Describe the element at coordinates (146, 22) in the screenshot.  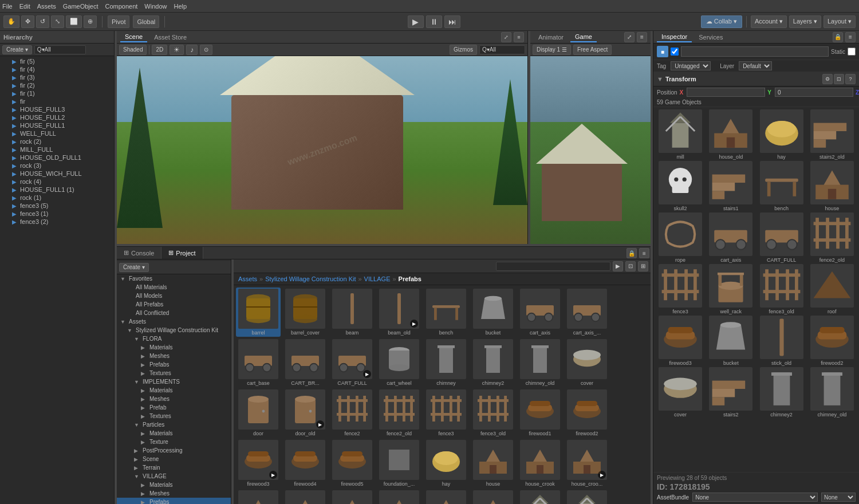
I see `global-btn: Global` at that location.